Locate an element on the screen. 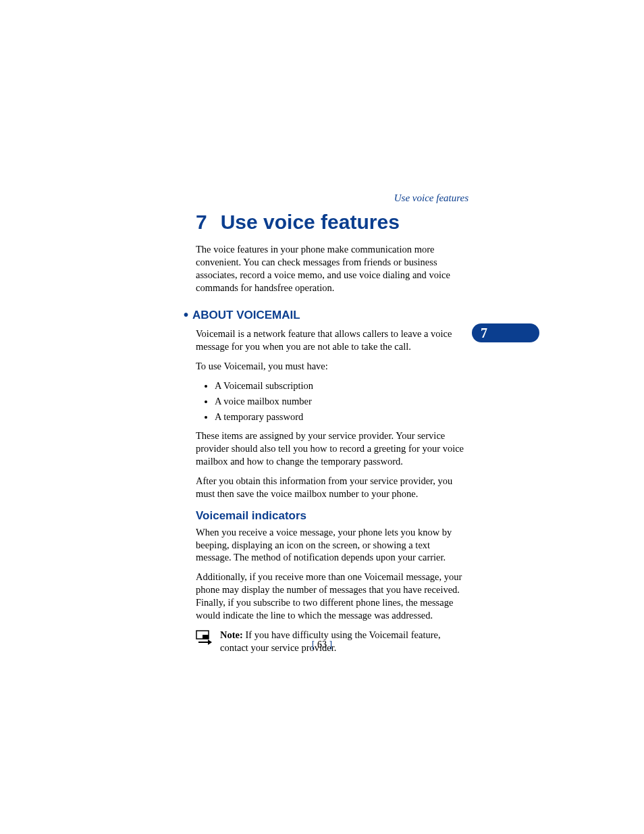 The height and width of the screenshot is (834, 644). subheading-voicemail-indicators: Voicemail indicators is located at coordinates (331, 516).